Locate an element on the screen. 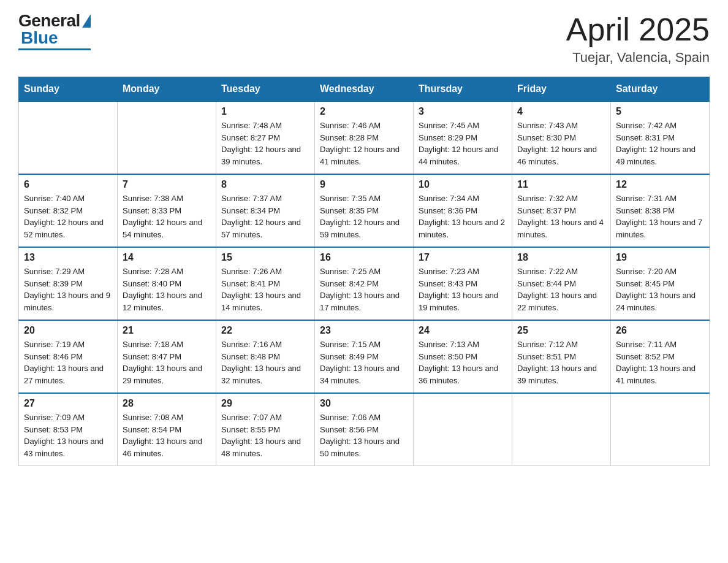 The width and height of the screenshot is (728, 563). day-cell-19: 19Sunrise: 7:20 AMSunset: 8:45 PMDayligh… is located at coordinates (661, 283).